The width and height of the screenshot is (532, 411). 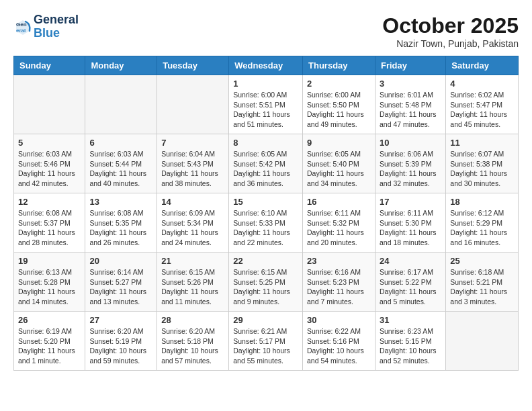 I want to click on calendar-cell: 20Sunrise: 6:14 AMSunset: 5:27 PMDayligh…, so click(x=121, y=282).